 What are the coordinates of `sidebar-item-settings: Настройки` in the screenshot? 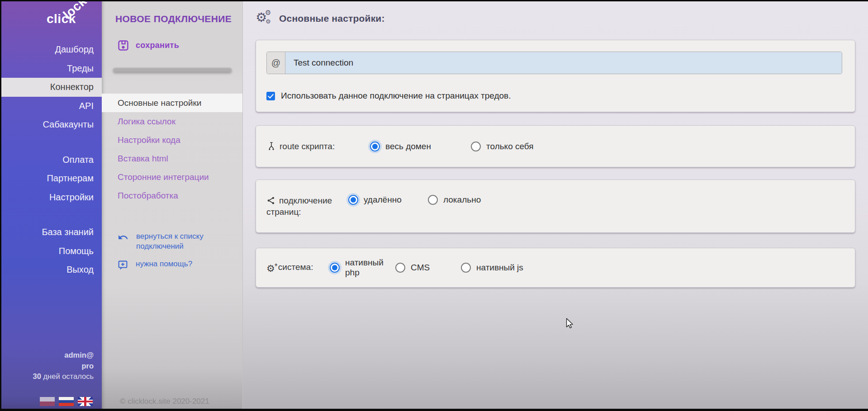 It's located at (52, 198).